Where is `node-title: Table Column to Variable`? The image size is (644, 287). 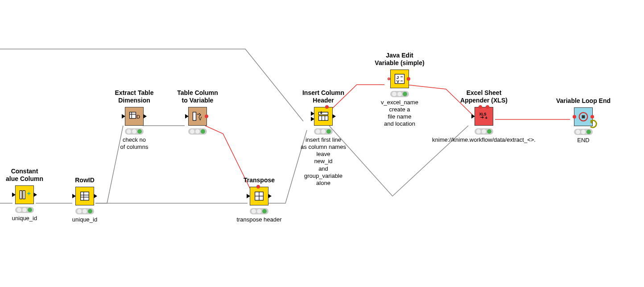 node-title: Table Column to Variable is located at coordinates (198, 97).